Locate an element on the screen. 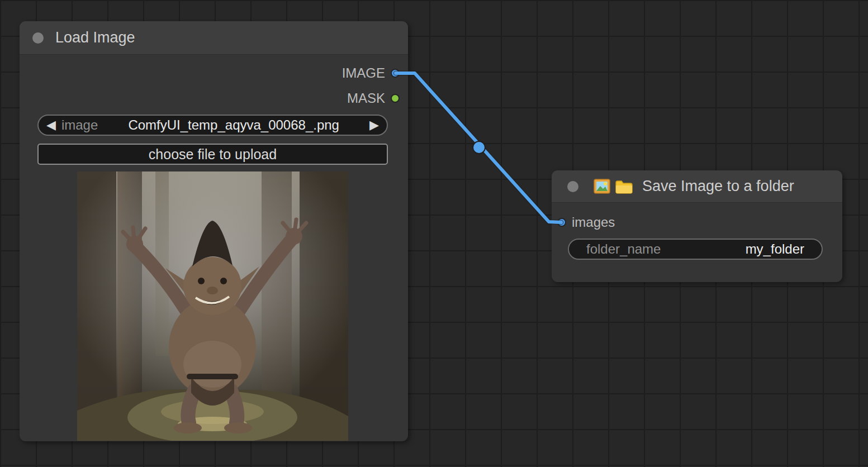 The image size is (868, 467). input-dot-images is located at coordinates (562, 222).